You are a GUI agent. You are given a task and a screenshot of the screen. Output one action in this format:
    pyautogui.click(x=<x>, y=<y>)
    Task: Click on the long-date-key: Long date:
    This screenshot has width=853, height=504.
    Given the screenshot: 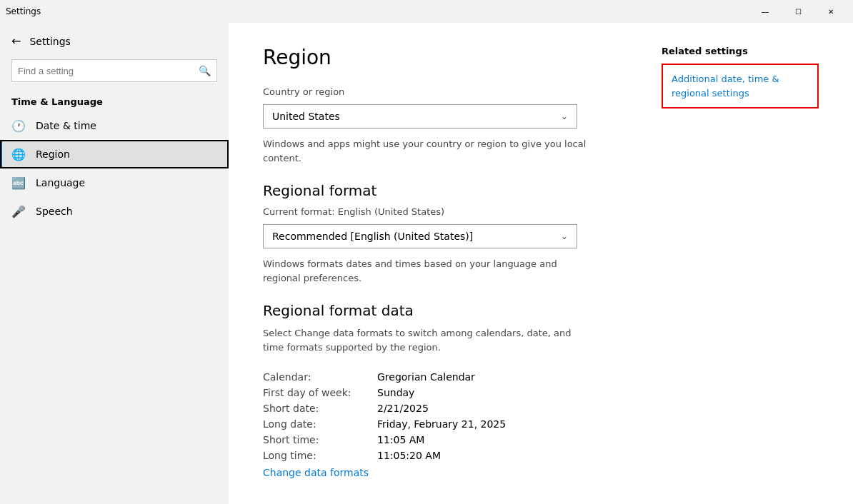 What is the action you would take?
    pyautogui.click(x=320, y=424)
    